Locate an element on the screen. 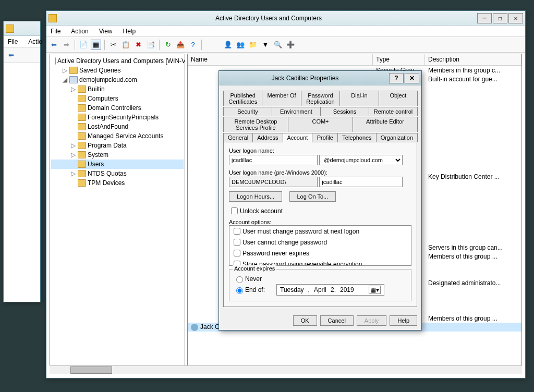 The width and height of the screenshot is (534, 392). list-header: Name Type Description is located at coordinates (355, 60).